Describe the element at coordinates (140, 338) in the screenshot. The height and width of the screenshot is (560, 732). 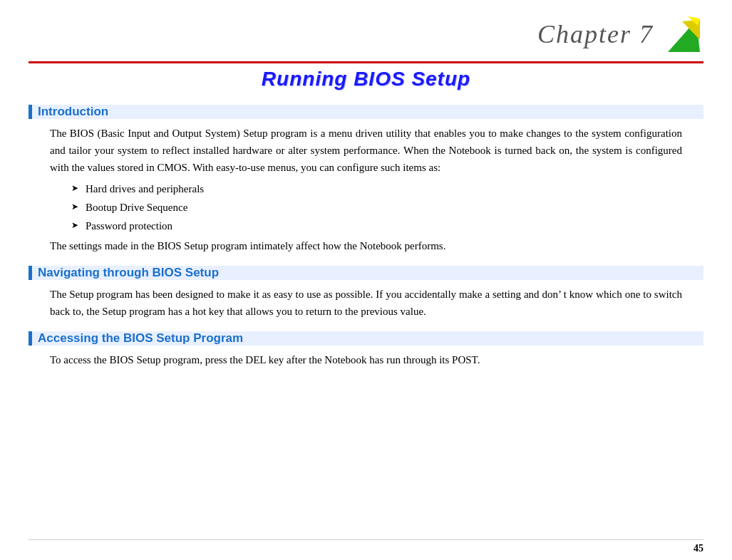
I see `section-heading-text-accessing: Accessing the BIOS Setup Program` at that location.